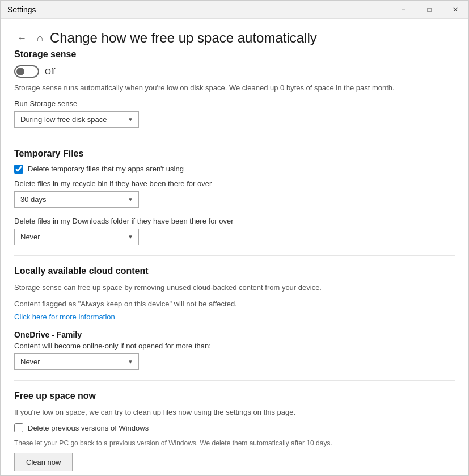 This screenshot has width=469, height=476. What do you see at coordinates (235, 335) in the screenshot?
I see `onedrive-title: OneDrive - Family` at bounding box center [235, 335].